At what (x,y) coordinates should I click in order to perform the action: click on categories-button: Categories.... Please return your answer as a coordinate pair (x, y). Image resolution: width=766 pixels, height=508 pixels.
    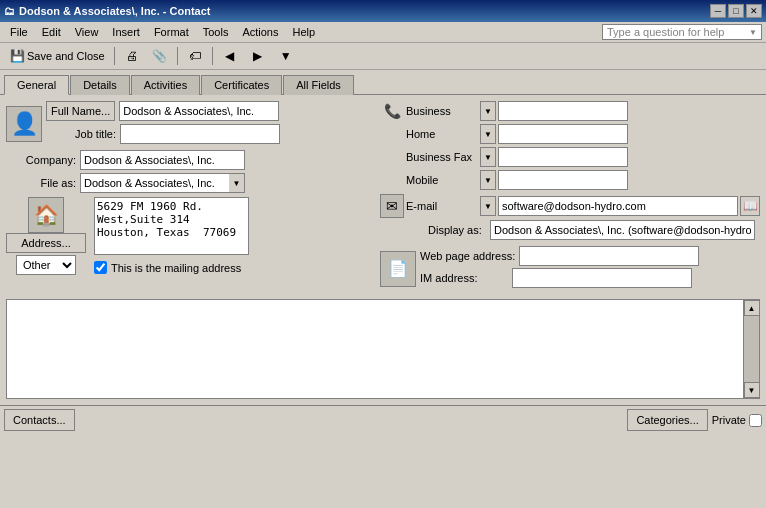
    Looking at the image, I should click on (667, 420).